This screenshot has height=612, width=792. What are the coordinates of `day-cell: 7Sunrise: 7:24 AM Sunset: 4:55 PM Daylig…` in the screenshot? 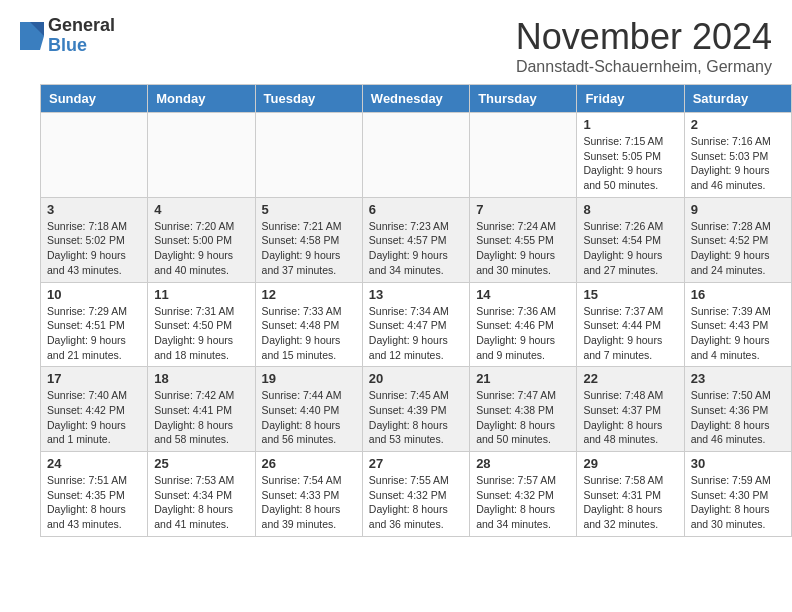 It's located at (524, 240).